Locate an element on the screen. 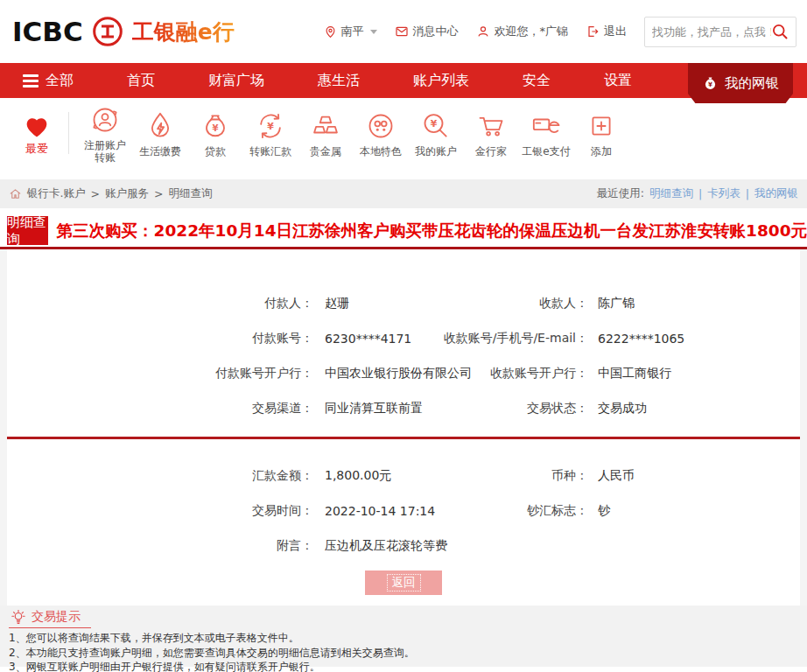 The height and width of the screenshot is (672, 807). shortcut-loan: ¥ 贷款 is located at coordinates (215, 133).